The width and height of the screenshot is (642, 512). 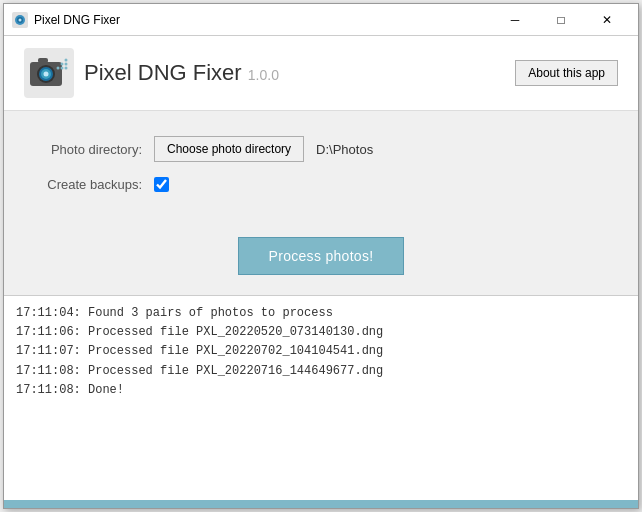 What do you see at coordinates (321, 332) in the screenshot?
I see `log-entry: 17:11:06: Processed file PXL_20220520_07…` at bounding box center [321, 332].